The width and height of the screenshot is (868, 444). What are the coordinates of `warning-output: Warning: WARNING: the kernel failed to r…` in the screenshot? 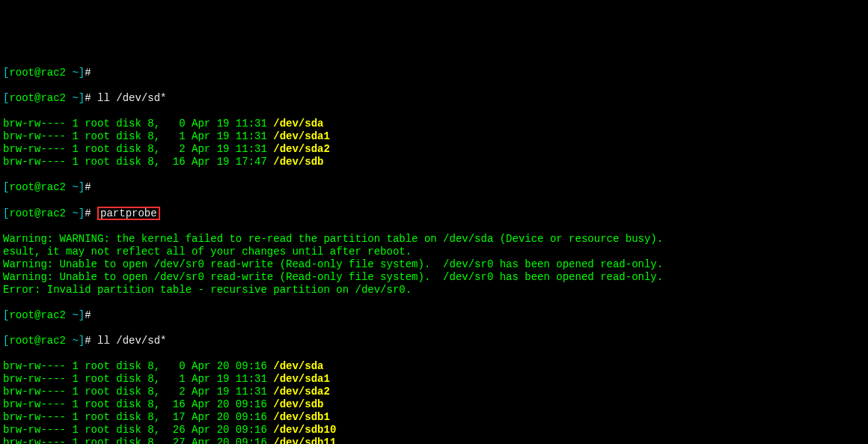 It's located at (434, 265).